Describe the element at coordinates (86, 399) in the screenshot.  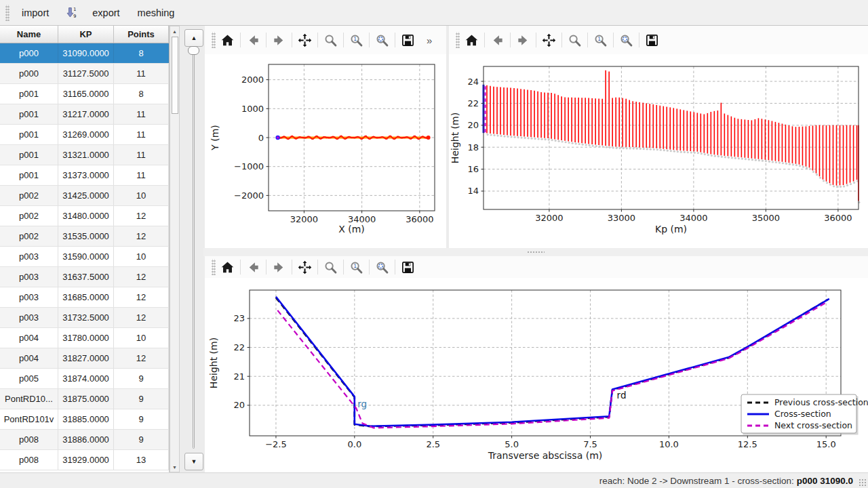
I see `cell-kp: 31875.0000` at that location.